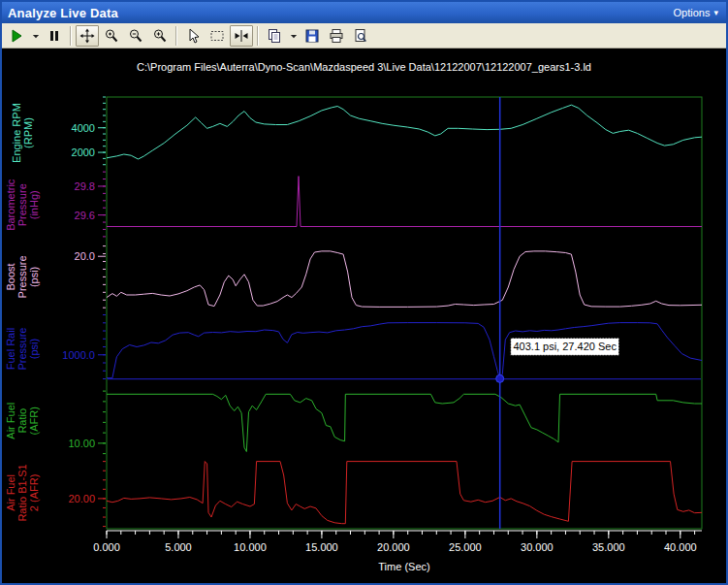  What do you see at coordinates (404, 132) in the screenshot?
I see `trace-engine-rpm` at bounding box center [404, 132].